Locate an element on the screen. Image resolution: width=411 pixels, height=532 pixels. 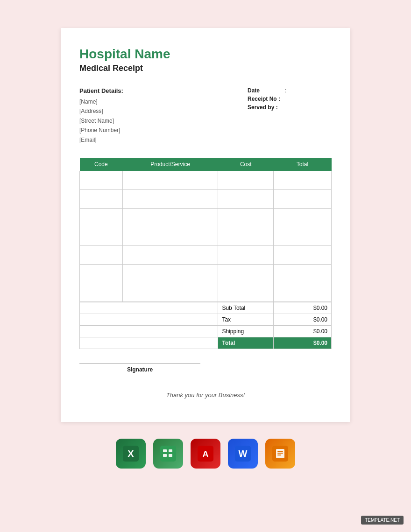
date-row: Date : is located at coordinates (290, 91).